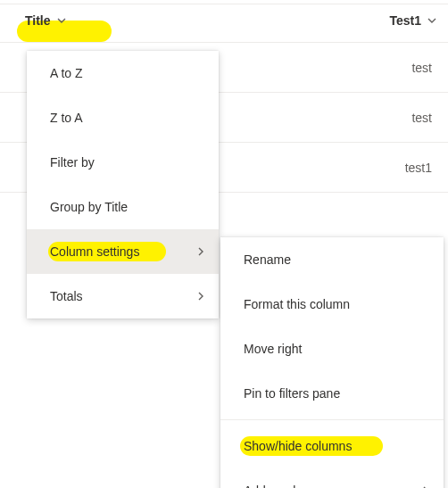 The height and width of the screenshot is (488, 448). Describe the element at coordinates (405, 21) in the screenshot. I see `column-header-test1-label: Test1` at that location.